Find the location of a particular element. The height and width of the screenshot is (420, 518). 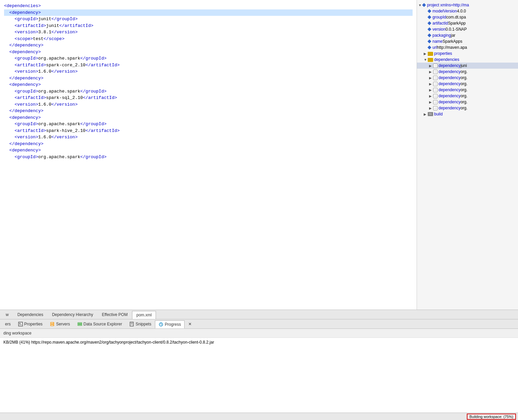

tree-val: 4.0.0 is located at coordinates (461, 11).